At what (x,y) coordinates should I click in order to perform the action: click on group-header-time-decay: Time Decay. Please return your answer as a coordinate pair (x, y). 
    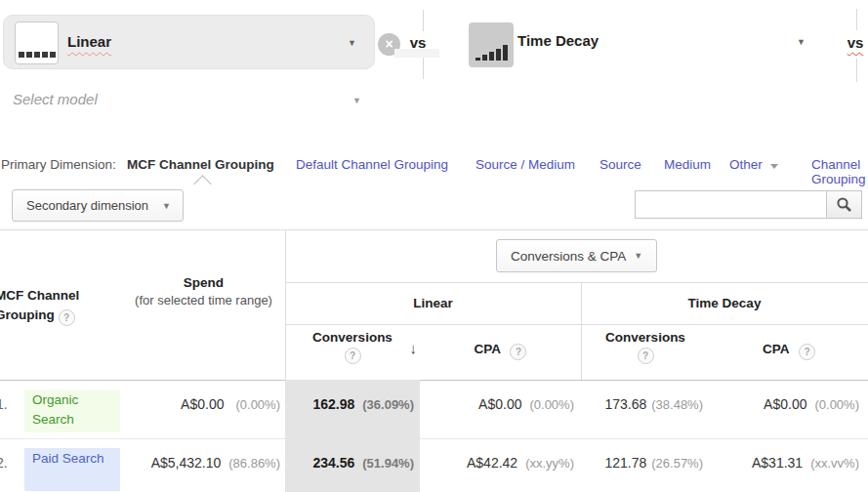
    Looking at the image, I should click on (724, 303).